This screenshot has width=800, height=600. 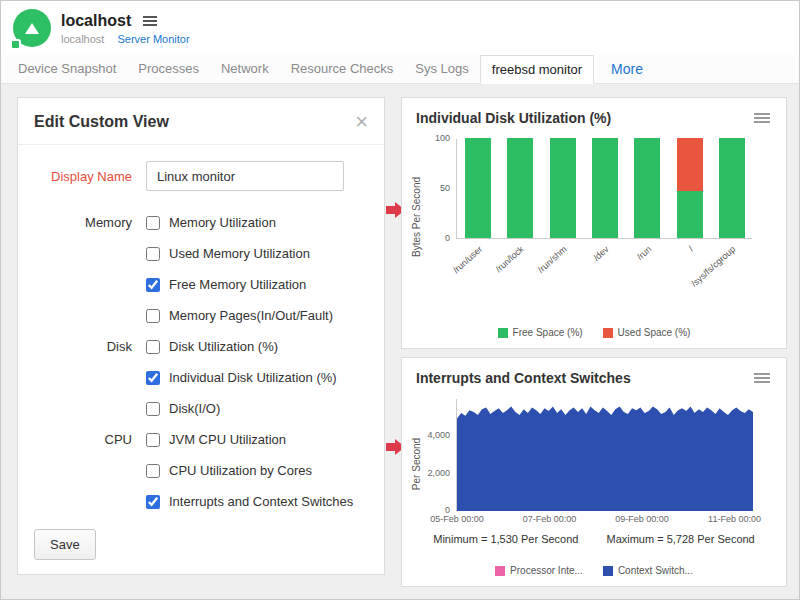 I want to click on status-badge, so click(x=16, y=44).